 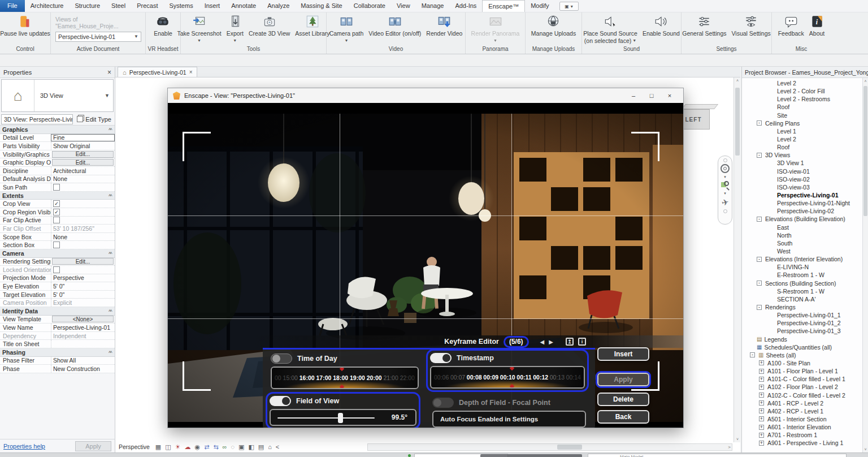 I want to click on tree-item: Elevations (Building Elevation), so click(x=805, y=219).